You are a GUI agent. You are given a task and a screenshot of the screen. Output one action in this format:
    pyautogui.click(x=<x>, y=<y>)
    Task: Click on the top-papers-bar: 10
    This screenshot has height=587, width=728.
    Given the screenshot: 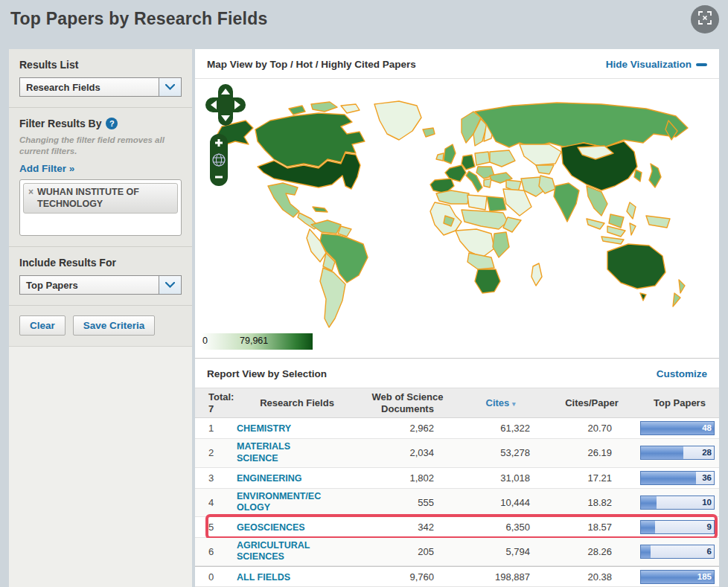 What is the action you would take?
    pyautogui.click(x=677, y=503)
    